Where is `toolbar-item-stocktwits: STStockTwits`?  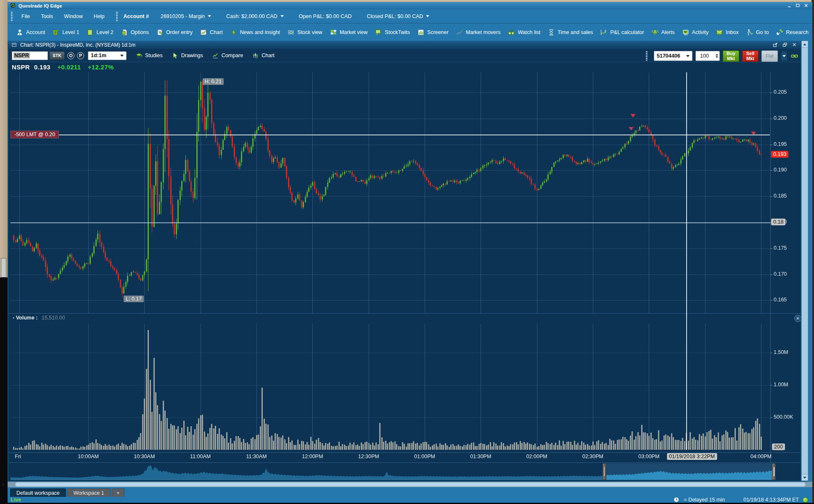 toolbar-item-stocktwits: STStockTwits is located at coordinates (392, 32).